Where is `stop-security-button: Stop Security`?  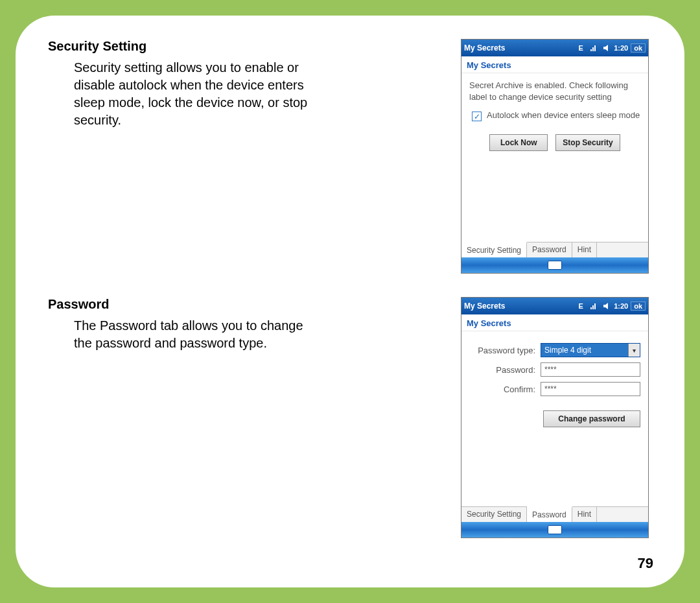 stop-security-button: Stop Security is located at coordinates (587, 143).